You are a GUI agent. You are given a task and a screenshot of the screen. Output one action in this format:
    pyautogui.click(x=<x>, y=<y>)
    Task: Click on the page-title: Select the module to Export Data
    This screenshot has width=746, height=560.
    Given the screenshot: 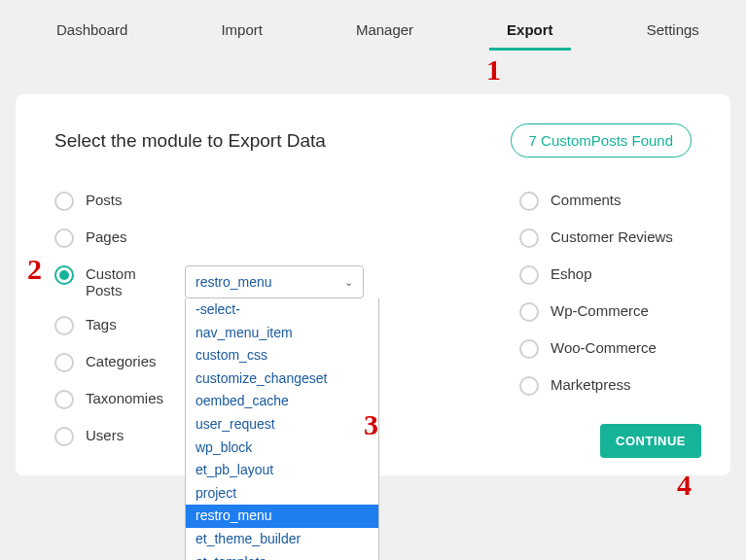 What is the action you would take?
    pyautogui.click(x=191, y=141)
    